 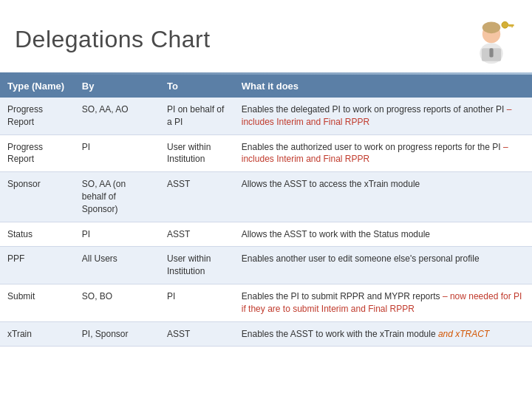 I want to click on what-plain-text: Enables the delegated PI to work on prog…, so click(x=374, y=109).